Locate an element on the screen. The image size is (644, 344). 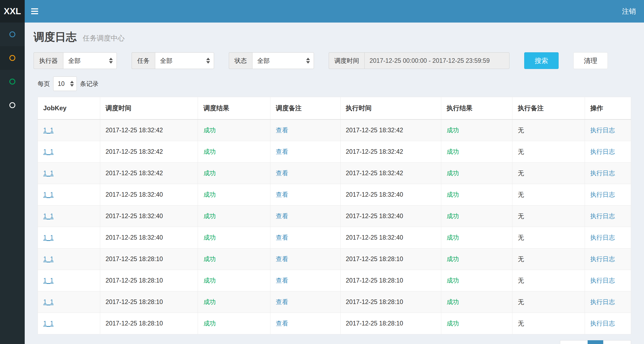
filter-toolbar: 执行器 全部 任务 全部 状态 全部 调度时间 搜索 清理 is located at coordinates (334, 57).